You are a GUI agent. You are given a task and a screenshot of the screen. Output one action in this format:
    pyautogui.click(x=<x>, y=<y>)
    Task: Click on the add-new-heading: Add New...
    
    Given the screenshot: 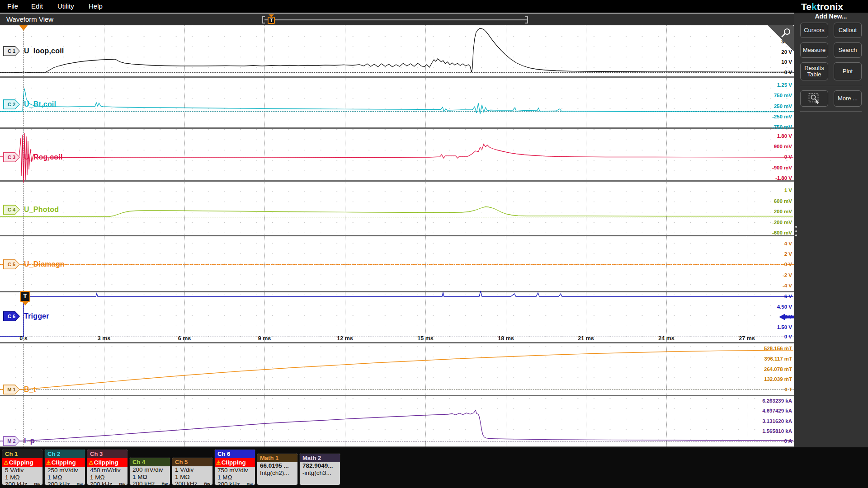 What is the action you would take?
    pyautogui.click(x=831, y=16)
    